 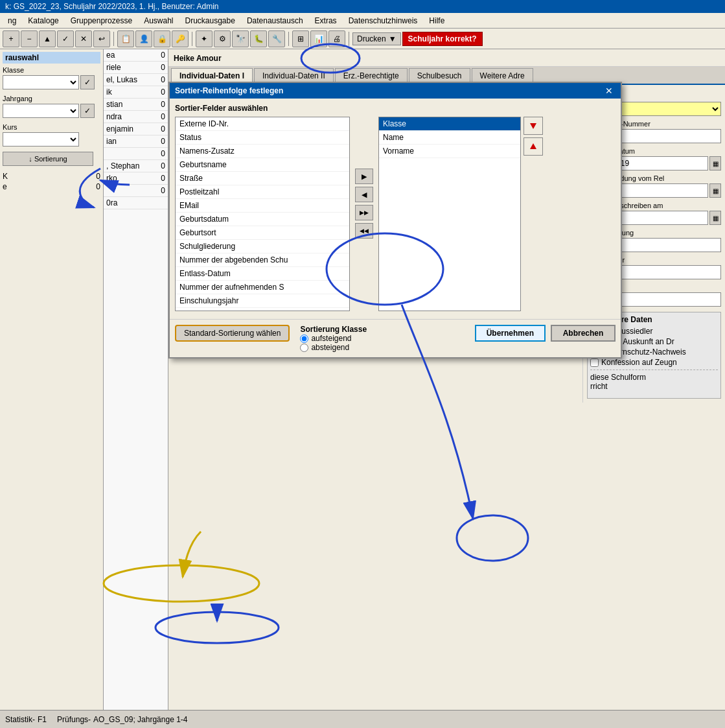 What do you see at coordinates (12, 21) in the screenshot?
I see `menu-ng: ng` at bounding box center [12, 21].